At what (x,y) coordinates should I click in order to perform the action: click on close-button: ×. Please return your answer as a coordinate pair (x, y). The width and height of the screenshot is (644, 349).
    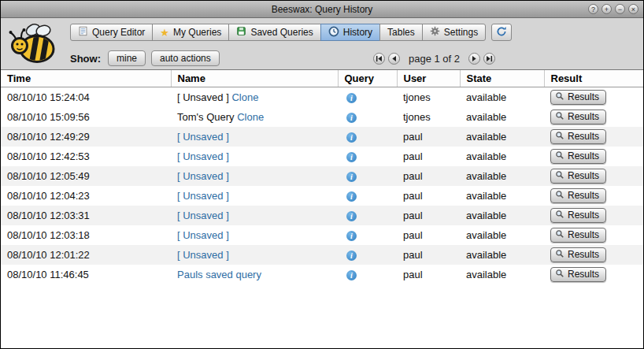
    Looking at the image, I should click on (633, 9).